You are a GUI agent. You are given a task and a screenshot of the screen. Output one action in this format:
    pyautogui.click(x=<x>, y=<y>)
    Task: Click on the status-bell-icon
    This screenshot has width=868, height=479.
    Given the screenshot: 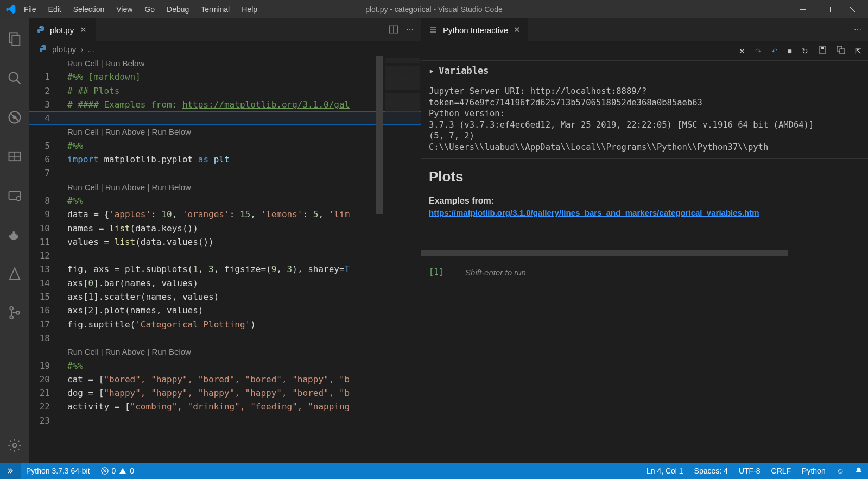 What is the action you would take?
    pyautogui.click(x=859, y=470)
    